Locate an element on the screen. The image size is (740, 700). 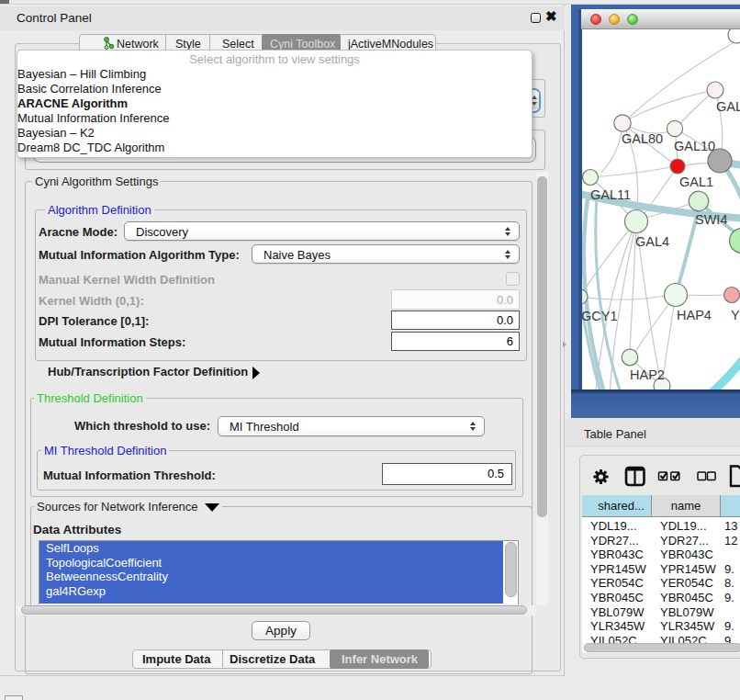
svg-text: GAL10 is located at coordinates (694, 146).